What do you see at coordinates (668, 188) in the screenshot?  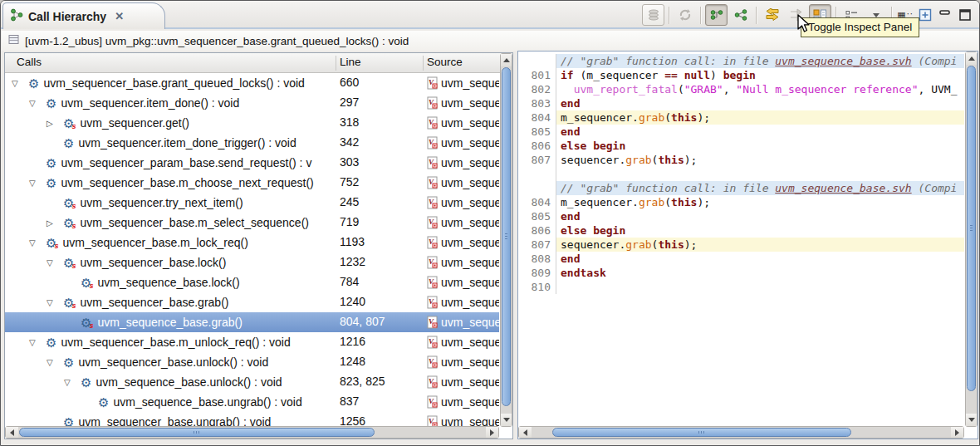 I see `code-token: // "grab" function call: in file` at bounding box center [668, 188].